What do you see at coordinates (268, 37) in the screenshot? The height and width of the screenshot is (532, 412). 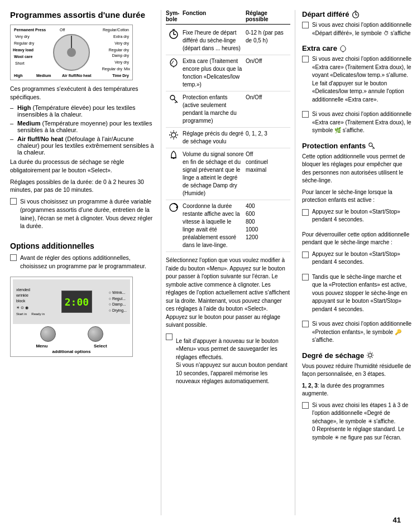 I see `reg-timer: 0-12 h (par pas de 0,5 h)` at bounding box center [268, 37].